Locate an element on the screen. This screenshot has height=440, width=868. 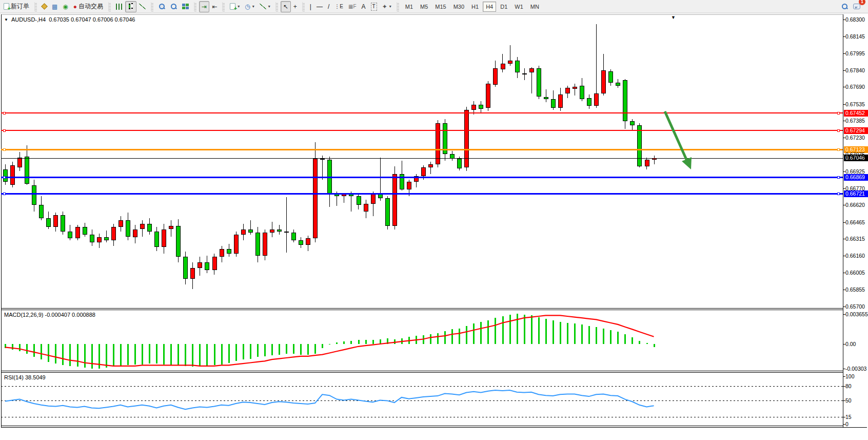
macd-signal-line is located at coordinates (329, 341).